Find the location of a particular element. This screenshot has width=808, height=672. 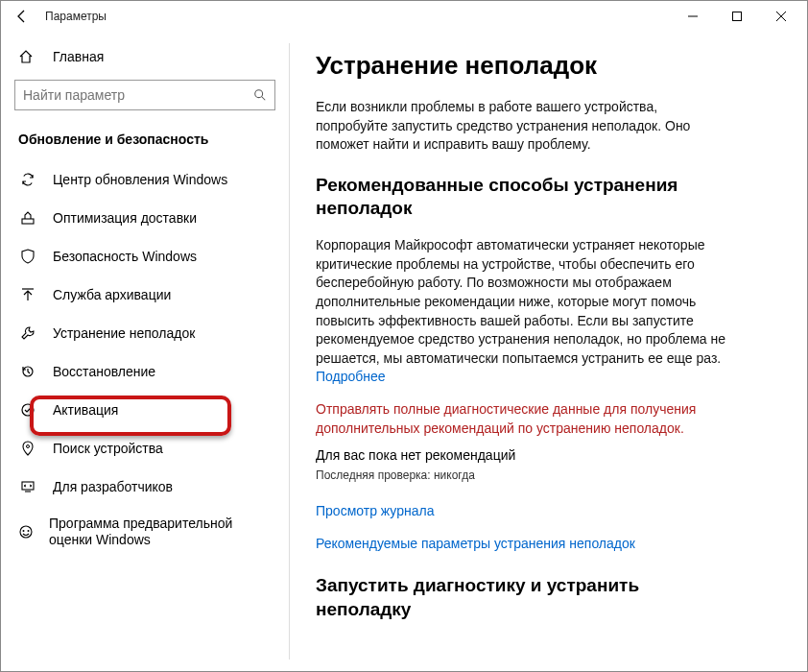

close-button is located at coordinates (781, 16).